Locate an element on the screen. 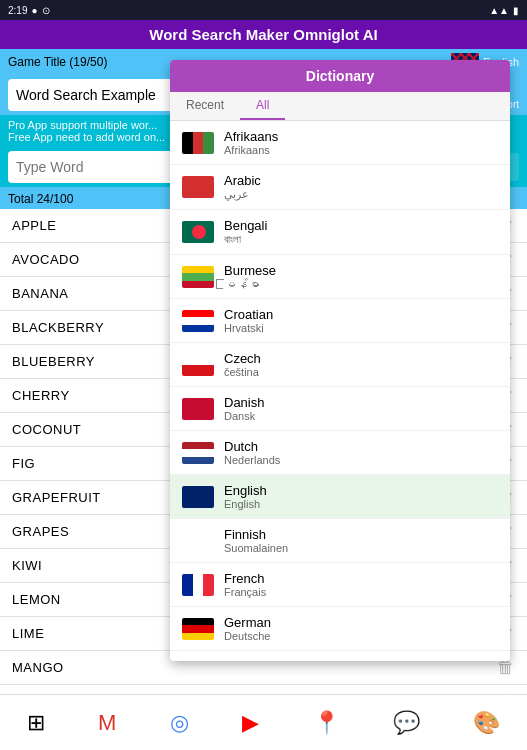 This screenshot has width=527, height=750. language-native-name: Français is located at coordinates (245, 592).